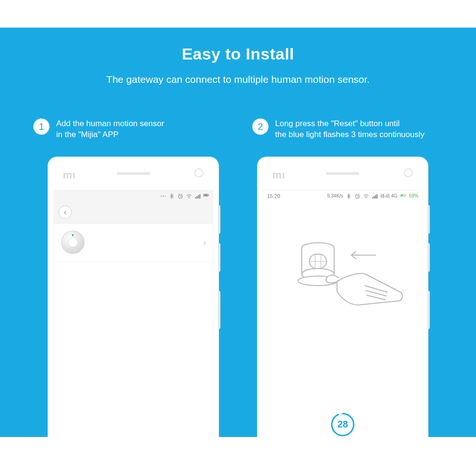 The image size is (476, 476). Describe the element at coordinates (133, 243) in the screenshot. I see `device-list-item: ›` at that location.